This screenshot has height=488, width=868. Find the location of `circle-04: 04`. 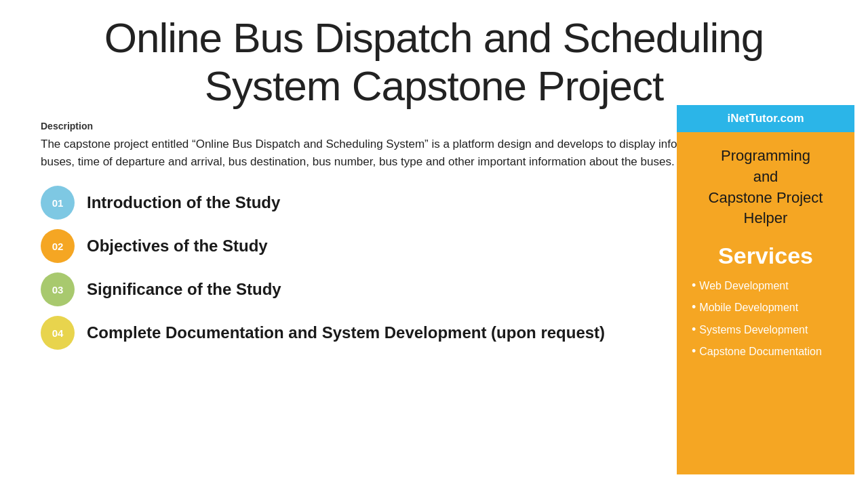

circle-04: 04 is located at coordinates (58, 333).